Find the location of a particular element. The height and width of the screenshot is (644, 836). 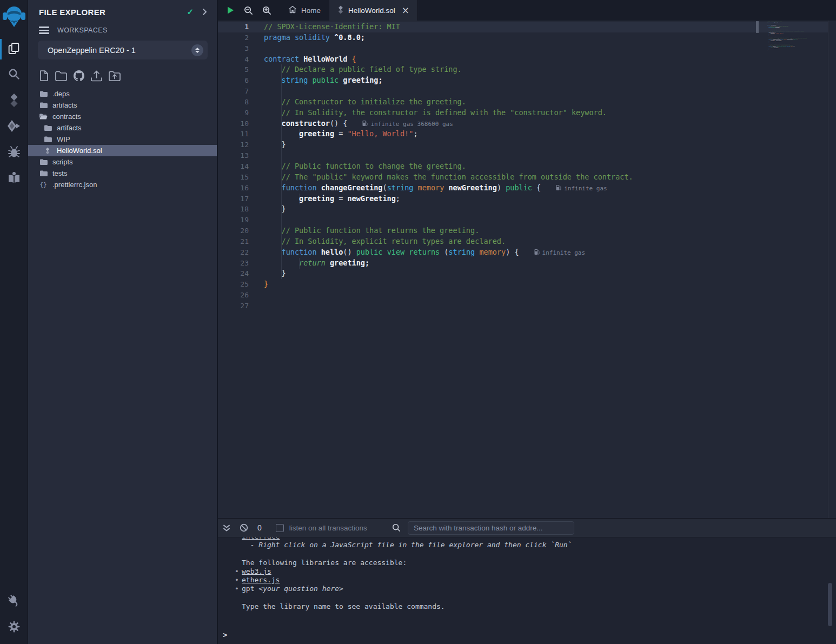

run-script-button is located at coordinates (230, 10).